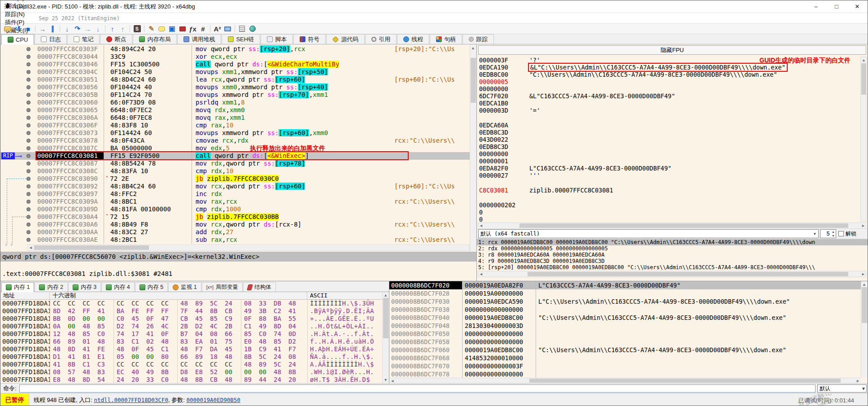 The image size is (868, 406). I want to click on stack-rows: 0000008B6DC7F0200000019A0EDA82F0L"C163CC…, so click(625, 330).